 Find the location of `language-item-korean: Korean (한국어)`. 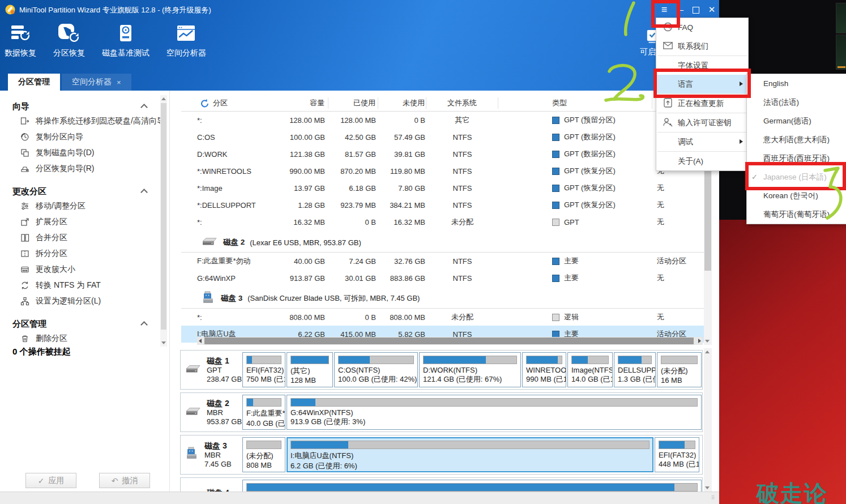

language-item-korean: Korean (한국어) is located at coordinates (796, 196).